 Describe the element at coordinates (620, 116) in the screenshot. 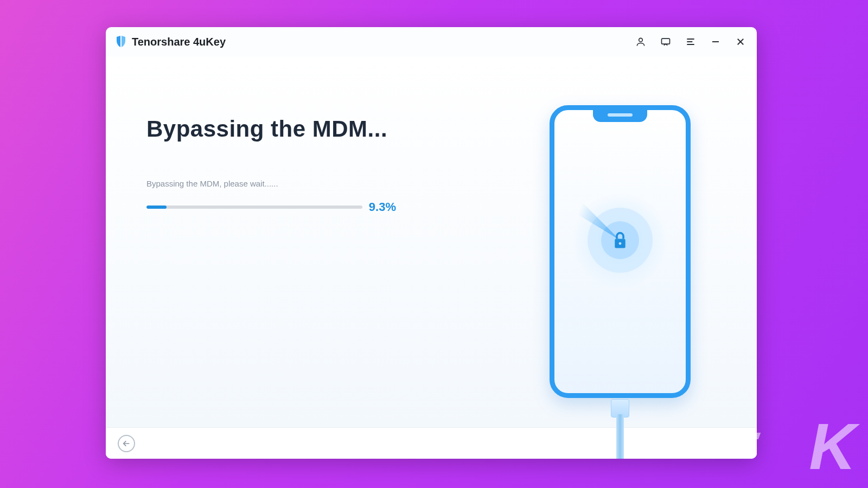

I see `phone-notch` at that location.